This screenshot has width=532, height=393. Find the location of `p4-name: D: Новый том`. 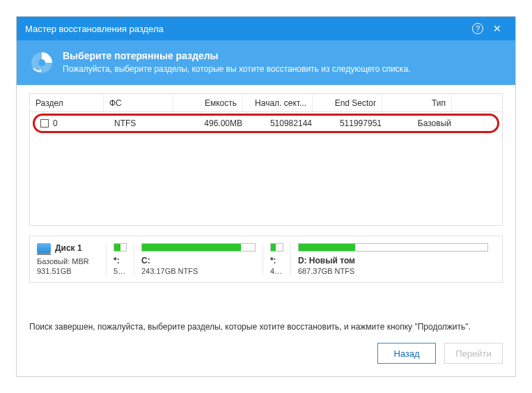

p4-name: D: Новый том is located at coordinates (393, 261).